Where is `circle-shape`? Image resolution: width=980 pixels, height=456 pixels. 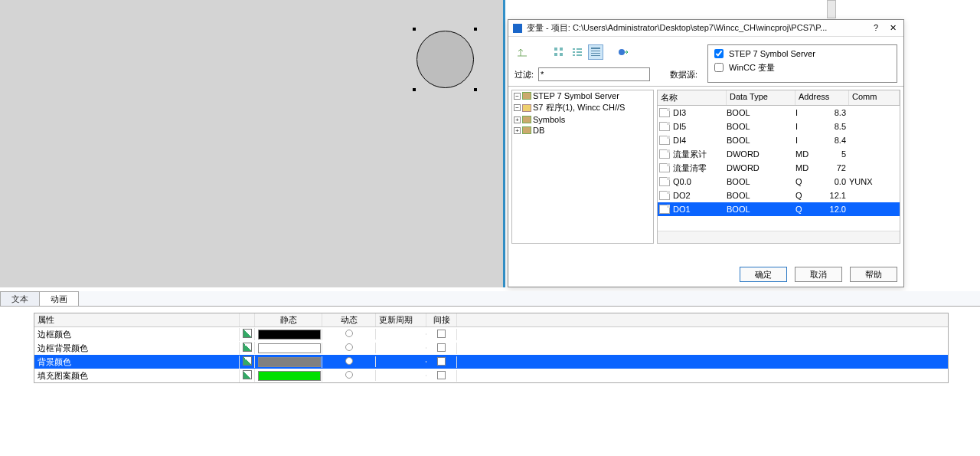 circle-shape is located at coordinates (446, 60).